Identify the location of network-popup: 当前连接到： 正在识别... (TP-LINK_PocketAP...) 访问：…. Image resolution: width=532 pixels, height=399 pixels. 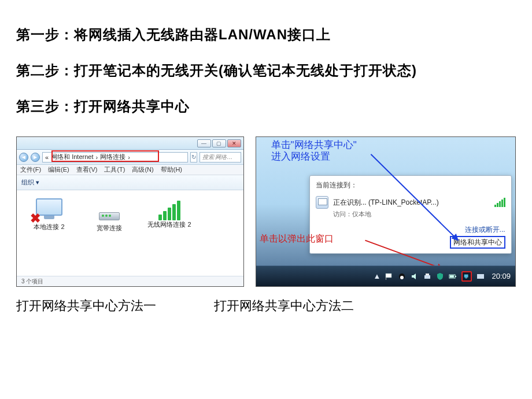
(411, 215).